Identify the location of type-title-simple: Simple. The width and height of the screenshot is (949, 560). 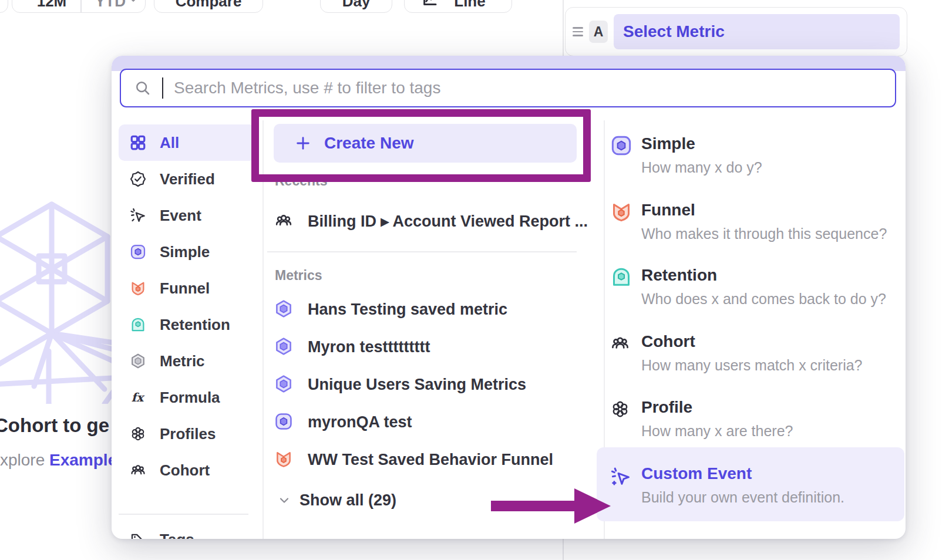
(668, 144).